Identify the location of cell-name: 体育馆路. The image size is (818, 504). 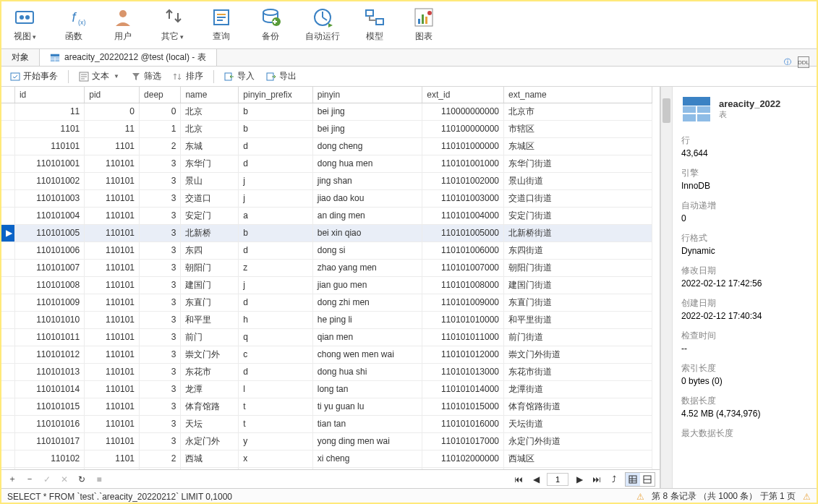
(210, 406).